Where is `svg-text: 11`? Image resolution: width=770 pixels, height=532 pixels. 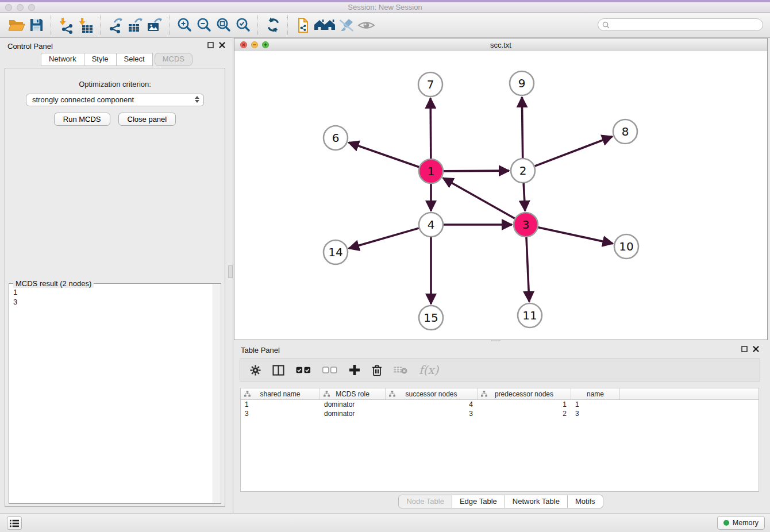
svg-text: 11 is located at coordinates (530, 315).